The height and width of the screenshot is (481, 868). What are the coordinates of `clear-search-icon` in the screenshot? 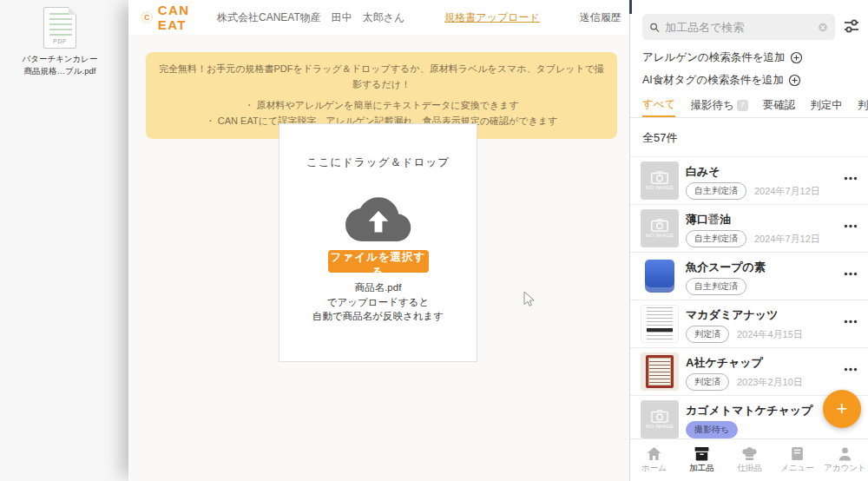 It's located at (823, 28).